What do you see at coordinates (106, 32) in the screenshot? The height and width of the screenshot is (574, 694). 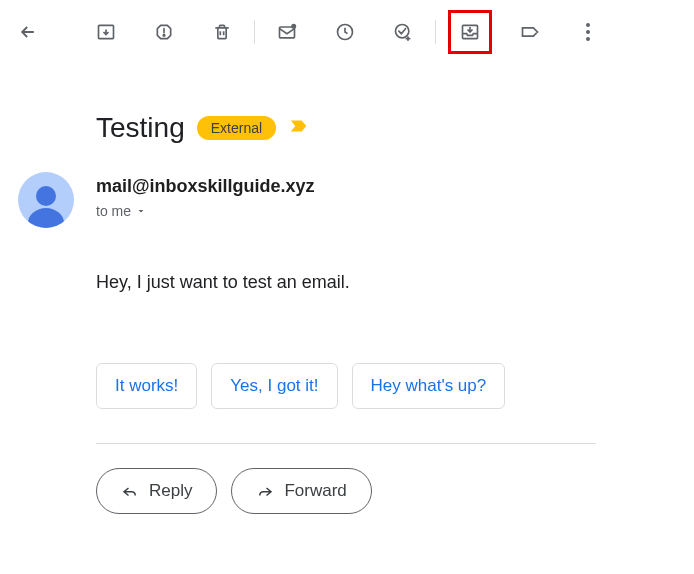 I see `archive-icon` at bounding box center [106, 32].